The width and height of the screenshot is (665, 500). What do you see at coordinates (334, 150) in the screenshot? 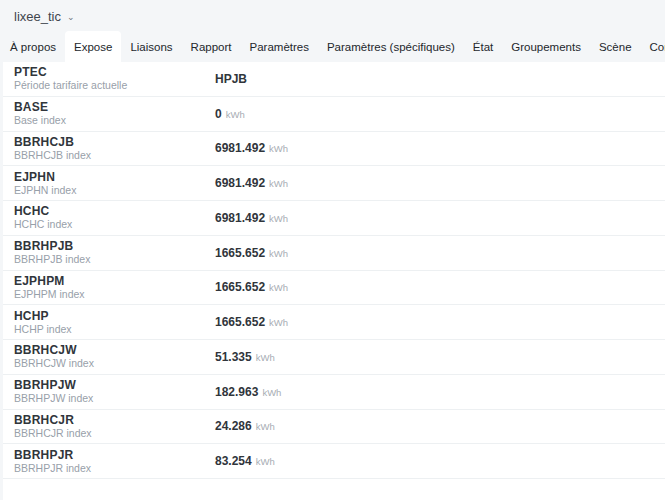
I see `expose-row-bbrhcjb: BBRHCJB BBRHCJB index 6981.492 kWh` at bounding box center [334, 150].